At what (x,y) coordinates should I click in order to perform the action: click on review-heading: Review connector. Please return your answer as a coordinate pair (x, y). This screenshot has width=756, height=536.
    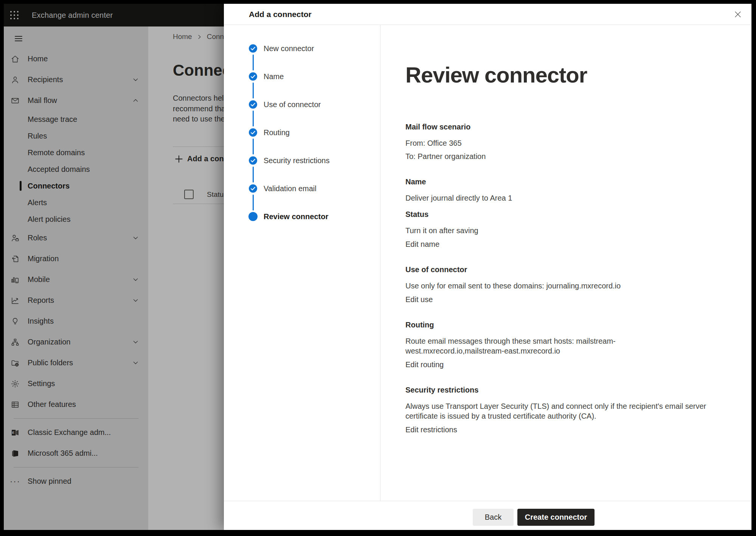
    Looking at the image, I should click on (556, 75).